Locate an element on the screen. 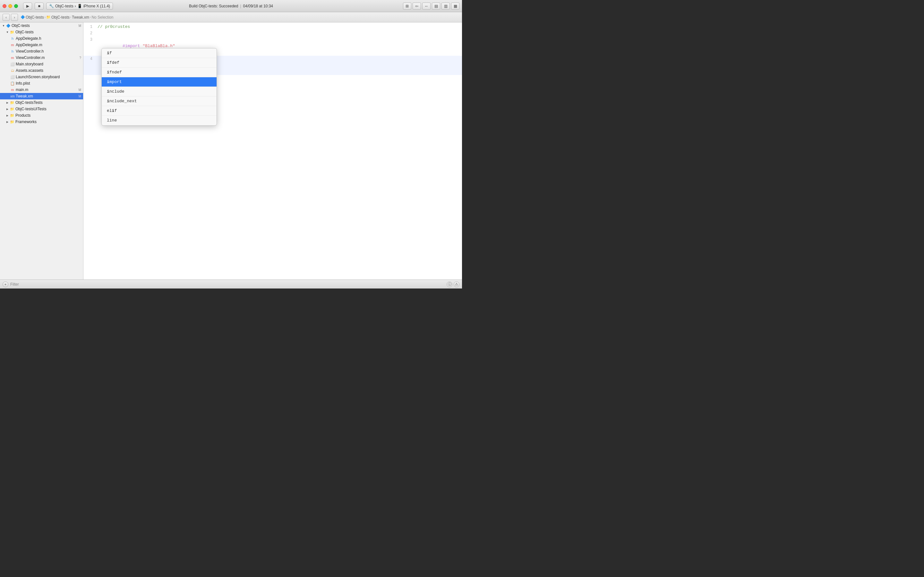  play-button: ▶ is located at coordinates (27, 6).